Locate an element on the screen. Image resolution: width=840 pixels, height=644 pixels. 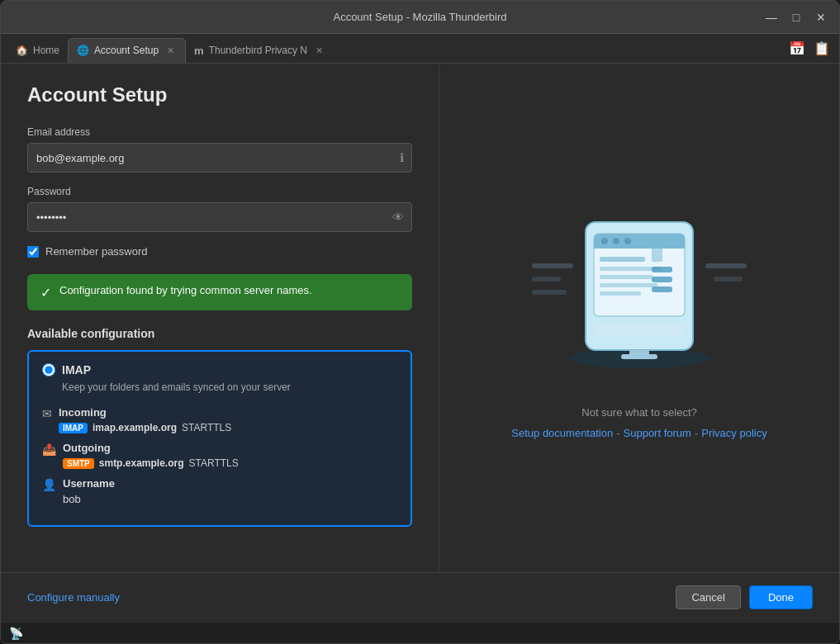
email-input is located at coordinates (220, 158).